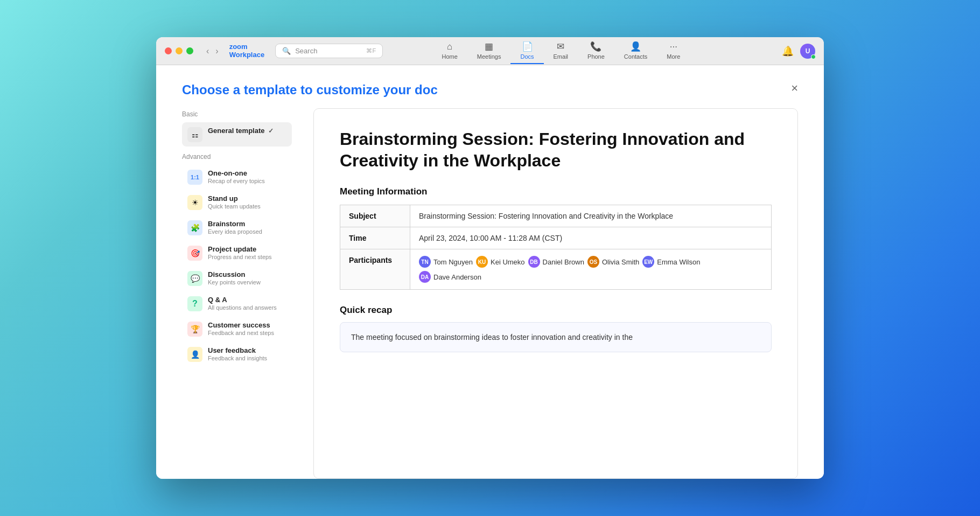  Describe the element at coordinates (247, 299) in the screenshot. I see `qa-name: Q & A` at that location.